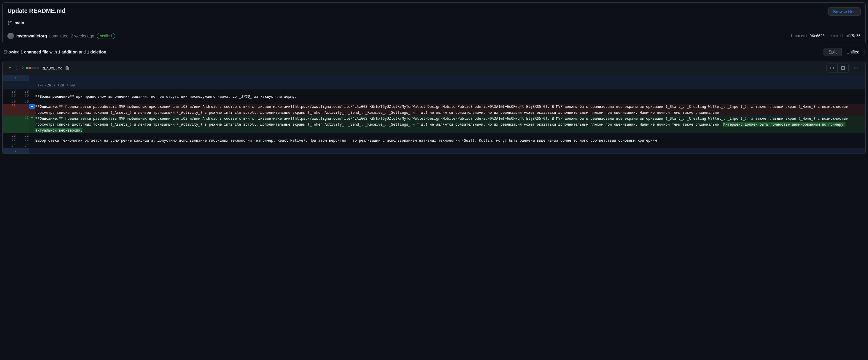  What do you see at coordinates (106, 36) in the screenshot?
I see `verified-badge: Verified` at bounding box center [106, 36].